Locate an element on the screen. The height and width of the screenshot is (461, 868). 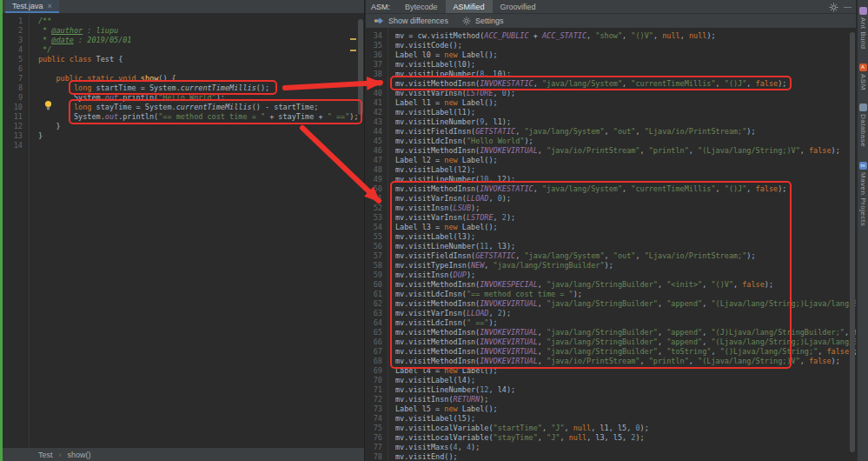
tool-button-ant-build: Ant Build is located at coordinates (864, 28).